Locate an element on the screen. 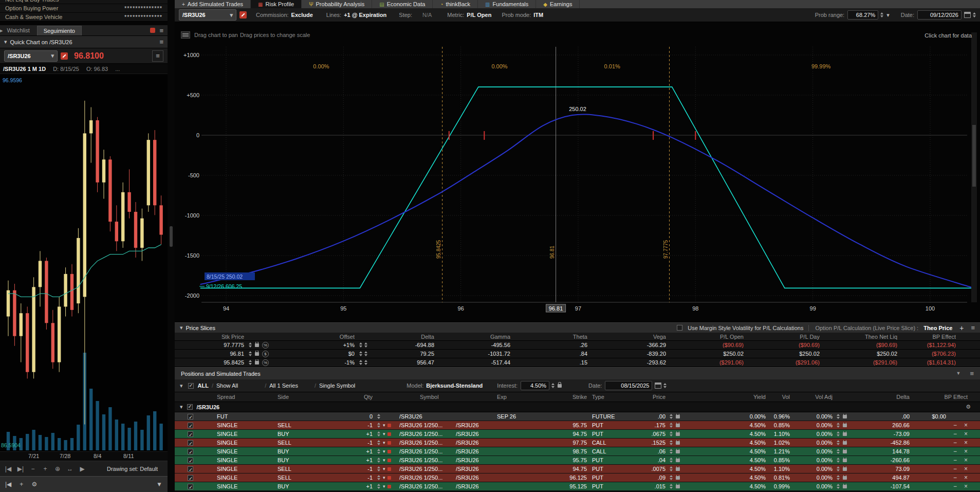  interest-stepper is located at coordinates (553, 386).